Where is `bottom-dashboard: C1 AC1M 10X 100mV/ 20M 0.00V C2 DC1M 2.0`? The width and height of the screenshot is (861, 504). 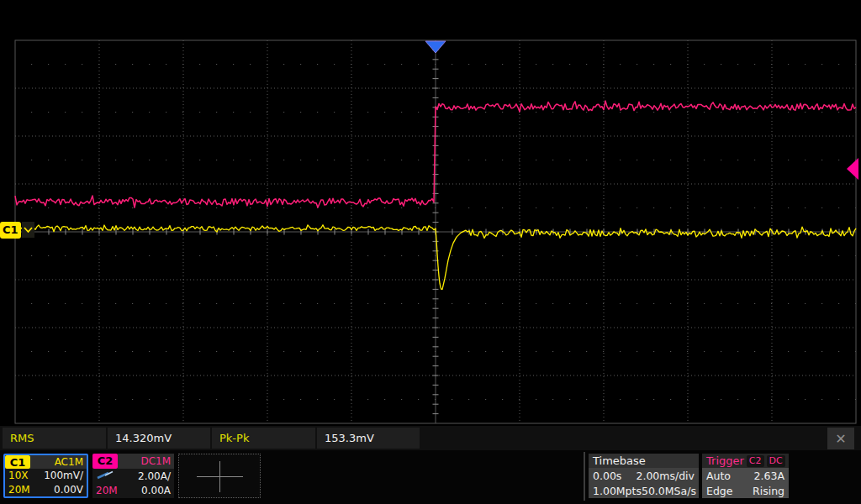
bottom-dashboard: C1 AC1M 10X 100mV/ 20M 0.00V C2 DC1M 2.0 is located at coordinates (430, 477).